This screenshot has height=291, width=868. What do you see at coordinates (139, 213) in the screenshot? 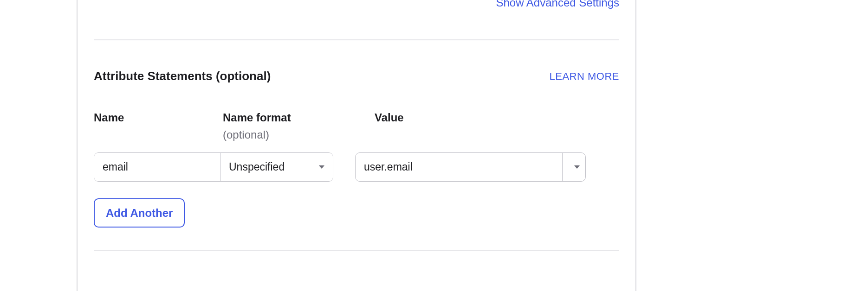
I see `add-another-button: Add Another` at bounding box center [139, 213].